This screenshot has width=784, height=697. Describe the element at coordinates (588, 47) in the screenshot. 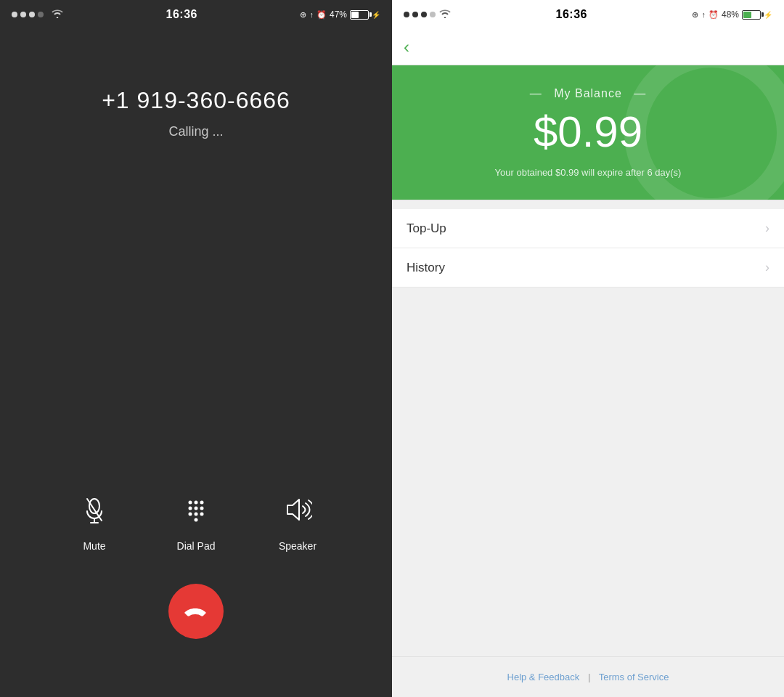

I see `nav-bar: ‹` at that location.